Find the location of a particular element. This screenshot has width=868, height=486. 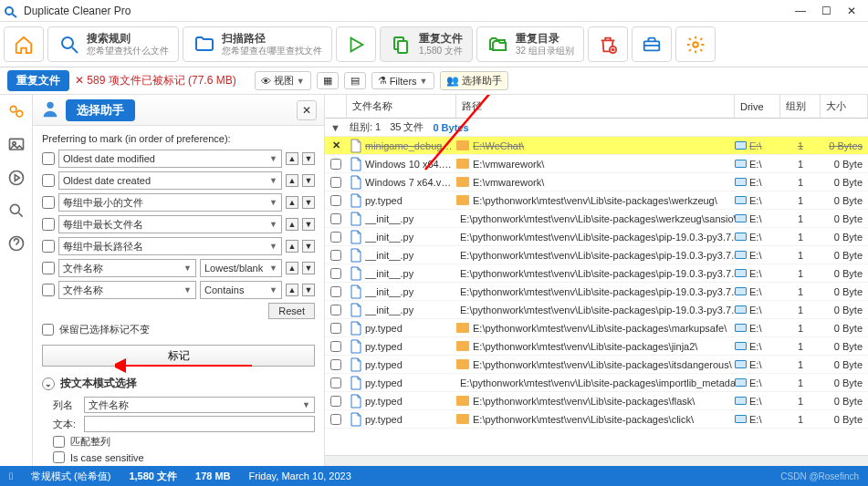

pref-up-1: ▲ is located at coordinates (292, 181).